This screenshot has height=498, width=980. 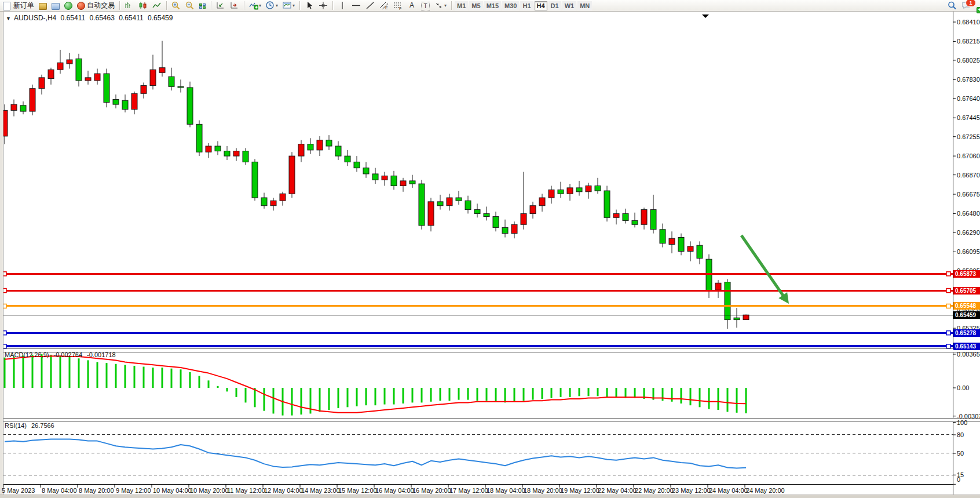 What do you see at coordinates (221, 6) in the screenshot?
I see `auto-scroll-icon` at bounding box center [221, 6].